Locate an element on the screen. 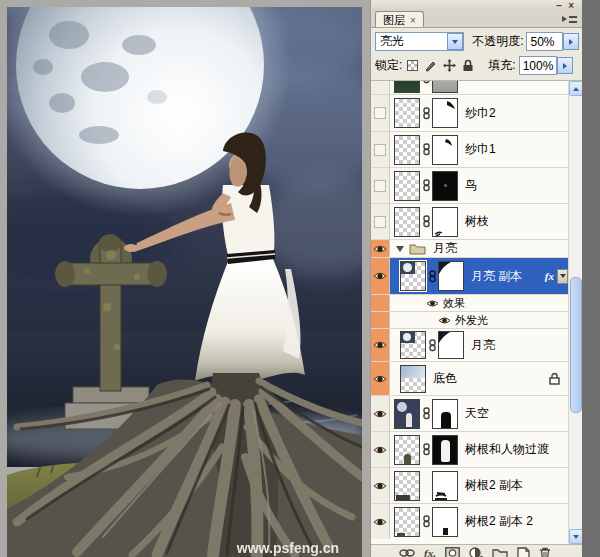 The height and width of the screenshot is (557, 600). layer-row: 天空 is located at coordinates (476, 414).